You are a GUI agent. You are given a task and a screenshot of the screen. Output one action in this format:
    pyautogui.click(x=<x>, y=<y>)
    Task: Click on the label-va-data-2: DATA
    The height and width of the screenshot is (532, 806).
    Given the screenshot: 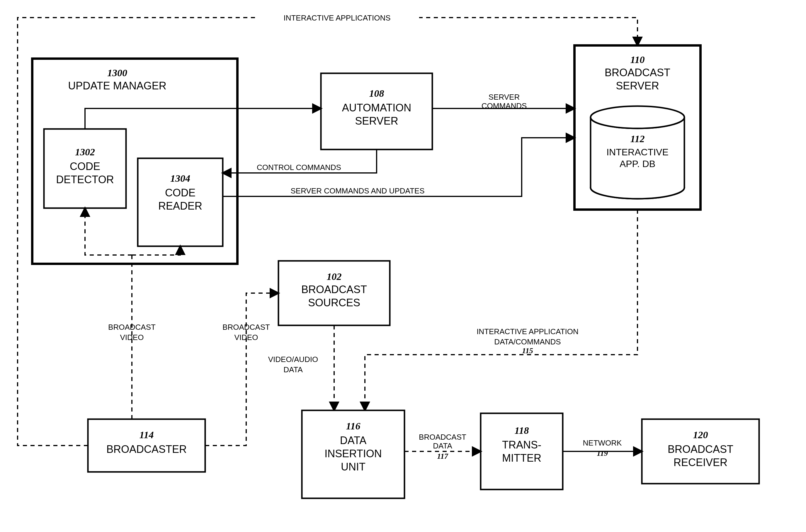 What is the action you would take?
    pyautogui.click(x=293, y=369)
    